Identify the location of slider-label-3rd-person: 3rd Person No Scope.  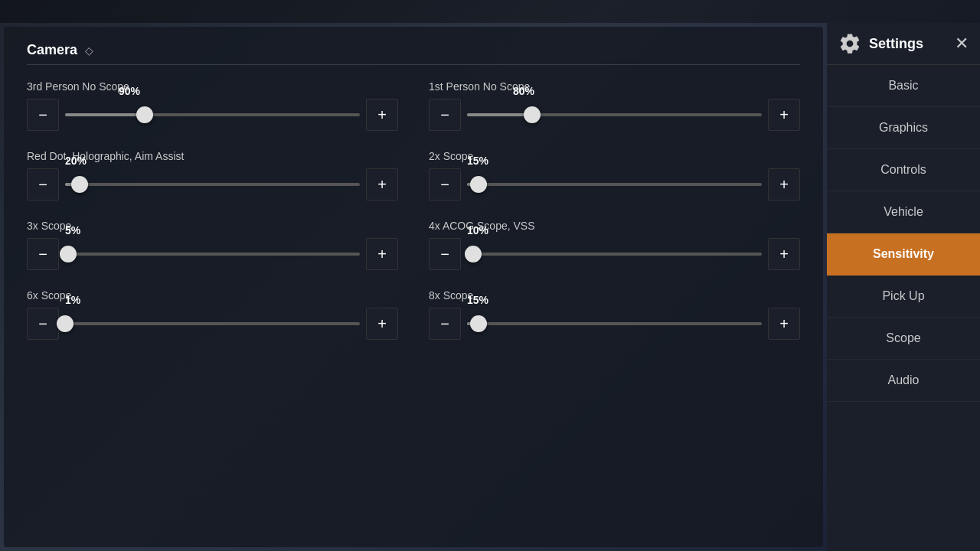
(213, 86).